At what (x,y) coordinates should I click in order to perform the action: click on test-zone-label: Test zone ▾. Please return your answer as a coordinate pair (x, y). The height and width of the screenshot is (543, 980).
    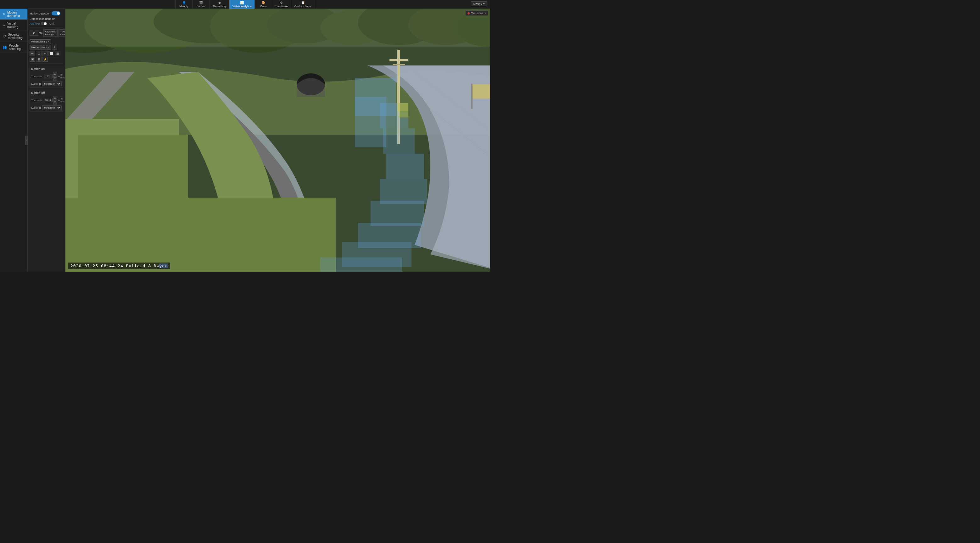
    Looking at the image, I should click on (477, 13).